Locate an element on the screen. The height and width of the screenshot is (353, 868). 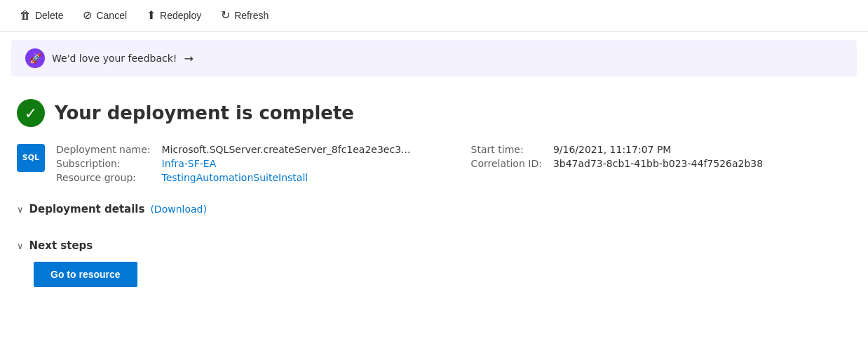
deployment-details-grid: Deployment name: Microsoft.SQLServer.cre… is located at coordinates (454, 164).